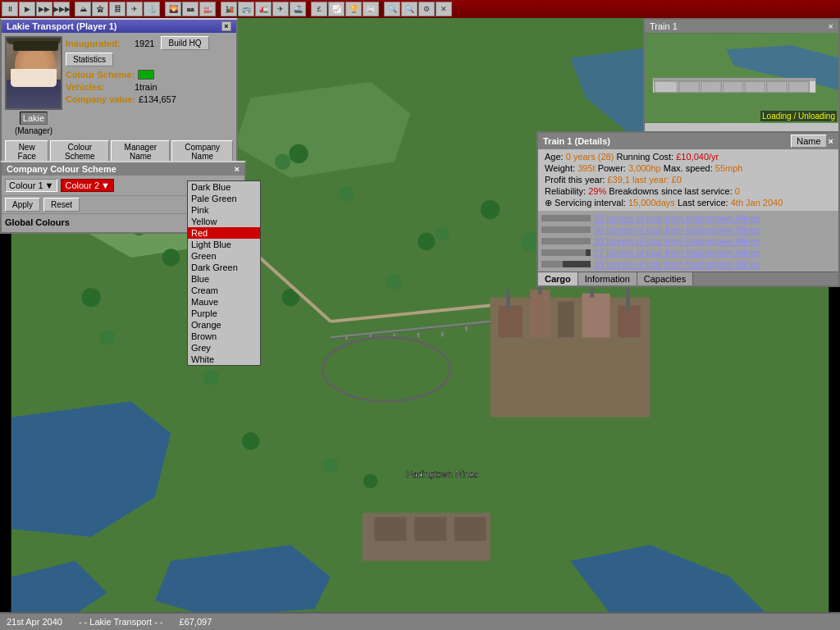 The height and width of the screenshot is (630, 840). I want to click on speed2-btn: ▶▶, so click(44, 9).